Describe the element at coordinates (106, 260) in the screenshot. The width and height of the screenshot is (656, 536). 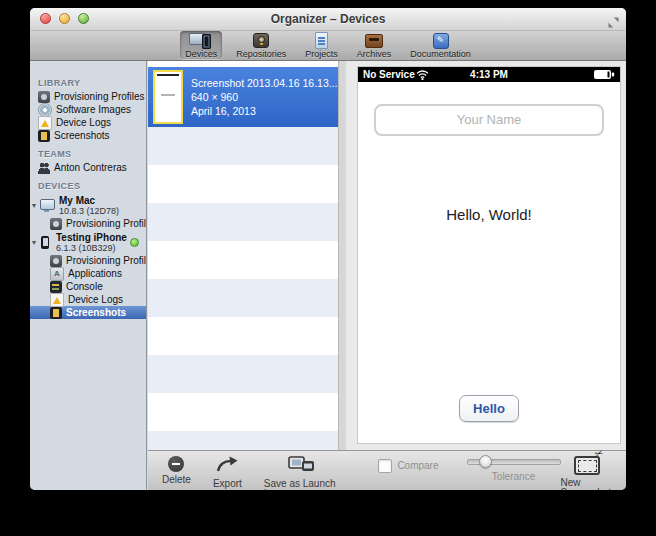
I see `sidebar-item-label: Provisioning Profiles` at that location.